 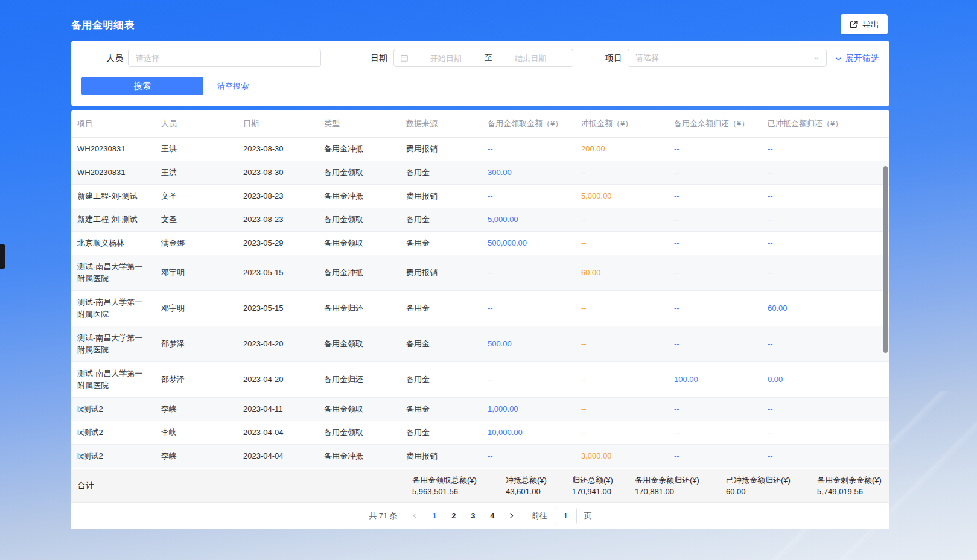 I want to click on cell-project: 新建工程-刘-测试, so click(x=113, y=196).